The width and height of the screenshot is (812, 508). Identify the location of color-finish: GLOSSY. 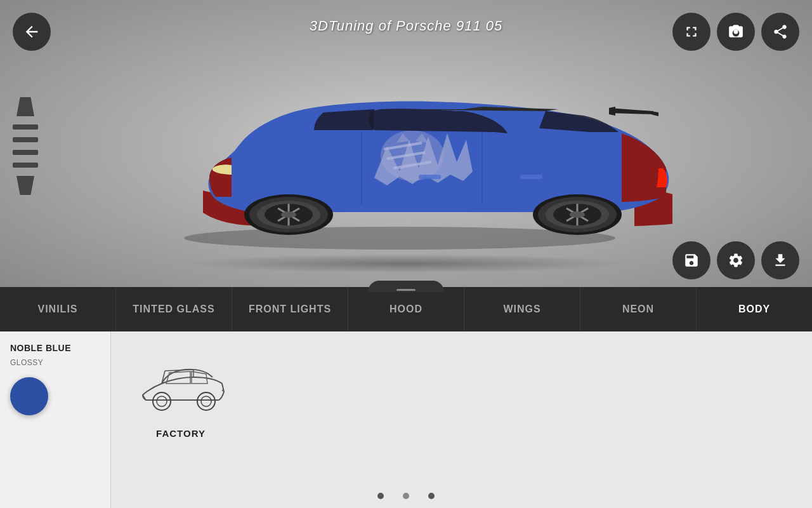
(55, 363).